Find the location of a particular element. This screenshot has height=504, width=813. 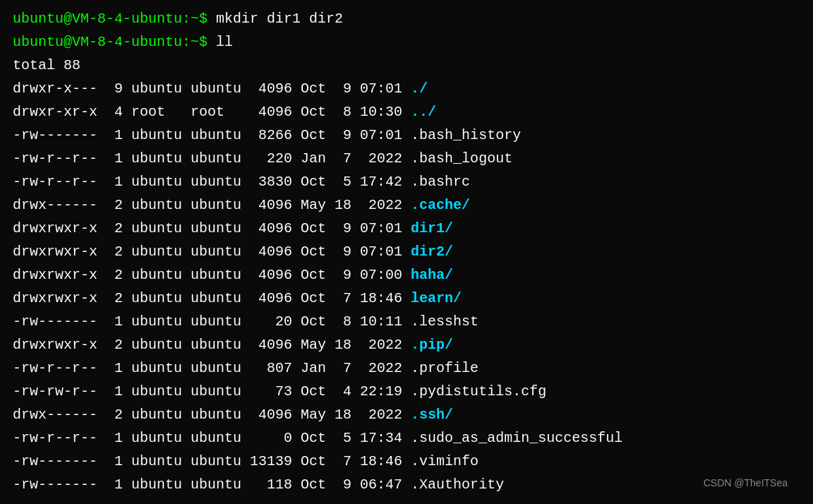

ls-name: ./ is located at coordinates (419, 89).